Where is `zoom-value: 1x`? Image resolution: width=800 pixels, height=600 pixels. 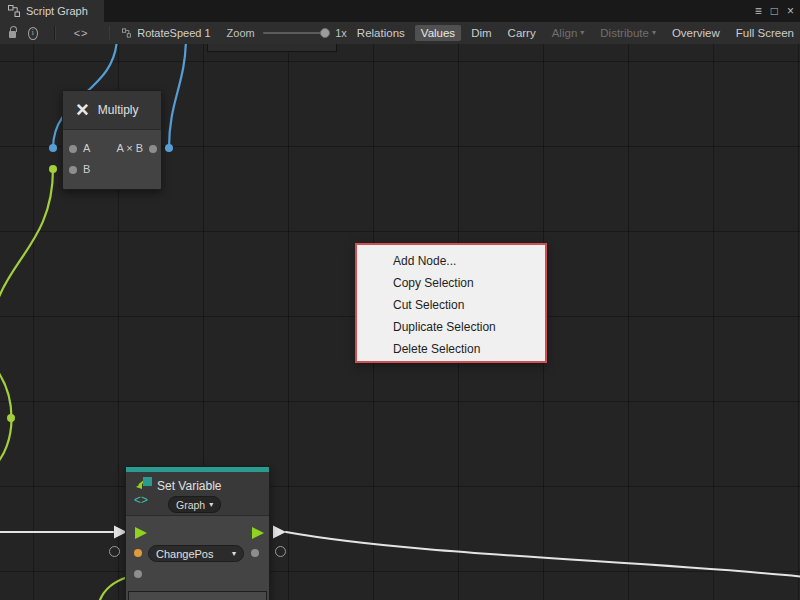
zoom-value: 1x is located at coordinates (341, 33).